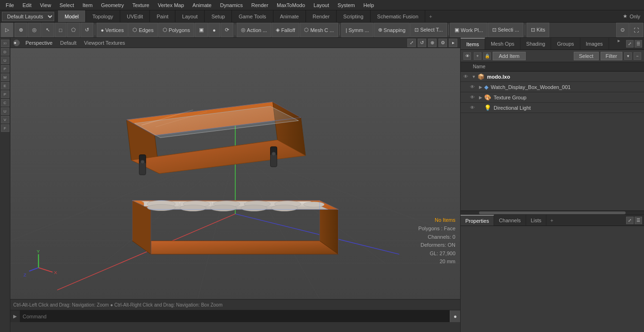 The image size is (644, 332). I want to click on list-item-root: 👁 ▼ 📦 modo.lxo, so click(553, 77).